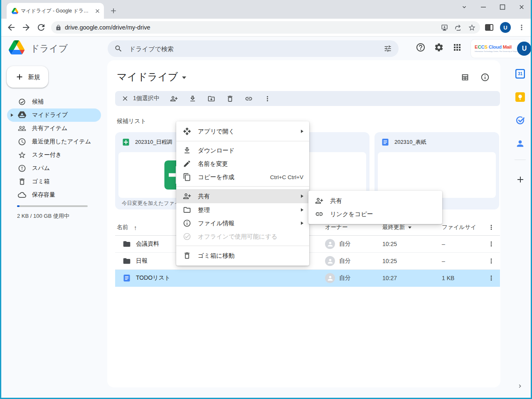 The height and width of the screenshot is (399, 532). I want to click on folder-title-button: マイドライブ, so click(151, 77).